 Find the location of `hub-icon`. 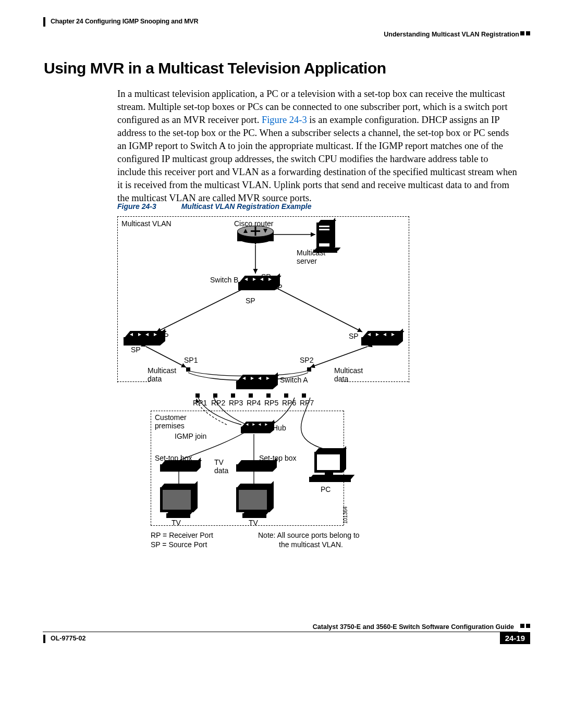

hub-icon is located at coordinates (255, 429).